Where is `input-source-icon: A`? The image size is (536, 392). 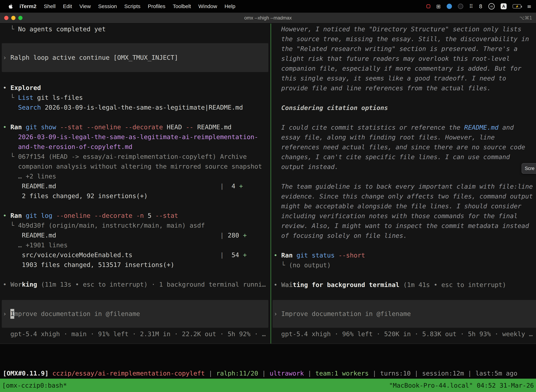 input-source-icon: A is located at coordinates (504, 6).